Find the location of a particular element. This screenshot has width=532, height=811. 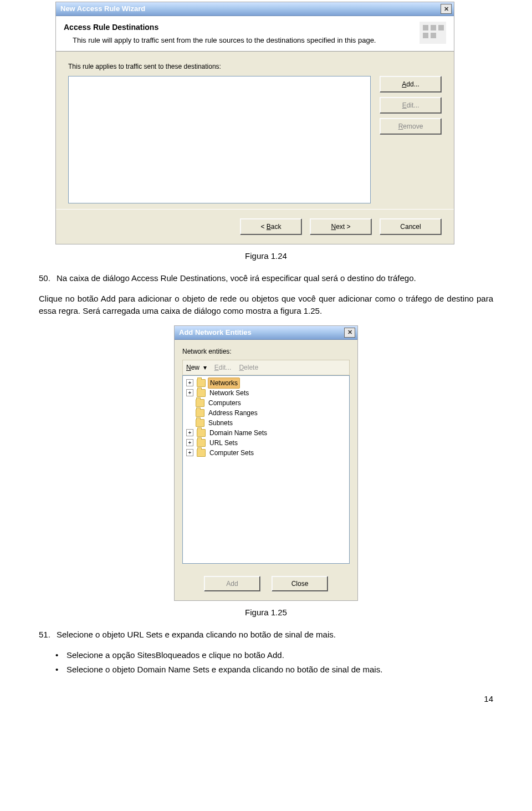

edit-underline: E is located at coordinates (405, 105).